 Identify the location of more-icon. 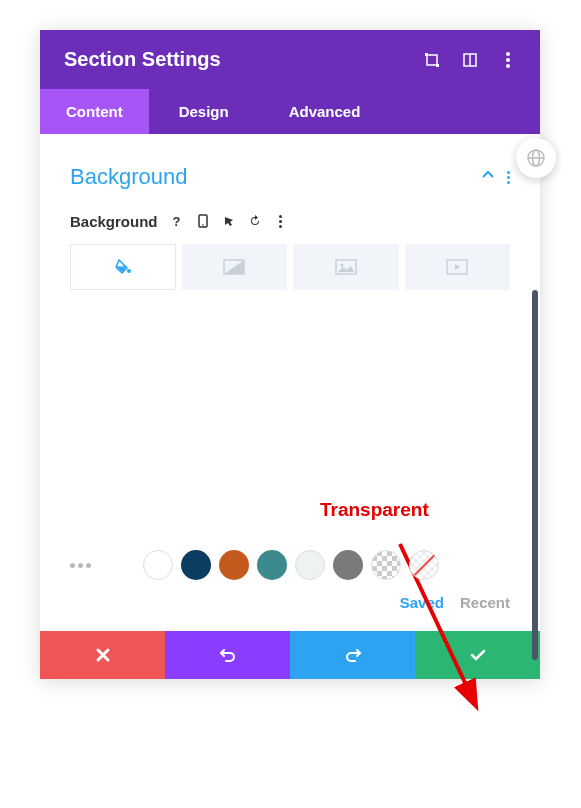
(281, 221).